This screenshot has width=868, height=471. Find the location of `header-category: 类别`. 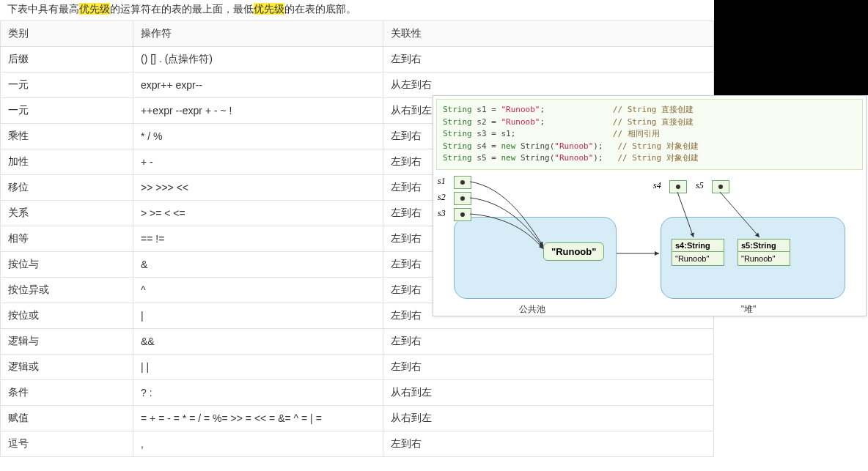

header-category: 类别 is located at coordinates (67, 34).